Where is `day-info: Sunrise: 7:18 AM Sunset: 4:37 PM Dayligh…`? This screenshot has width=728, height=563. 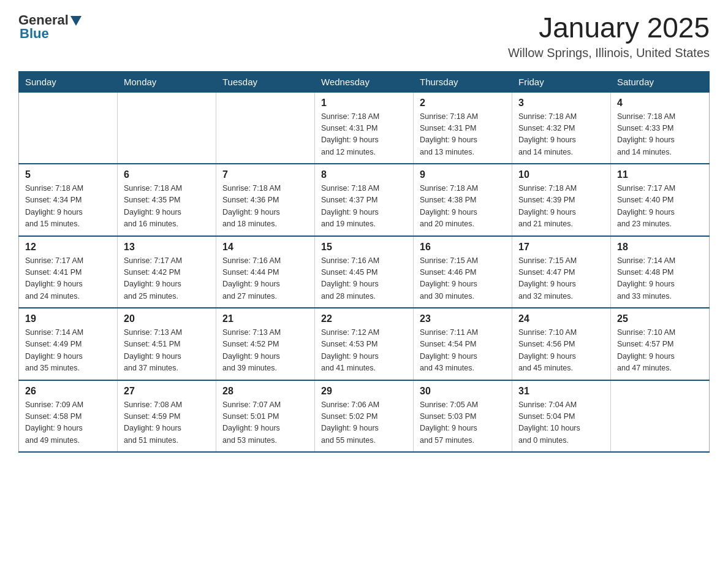 day-info: Sunrise: 7:18 AM Sunset: 4:37 PM Dayligh… is located at coordinates (364, 207).